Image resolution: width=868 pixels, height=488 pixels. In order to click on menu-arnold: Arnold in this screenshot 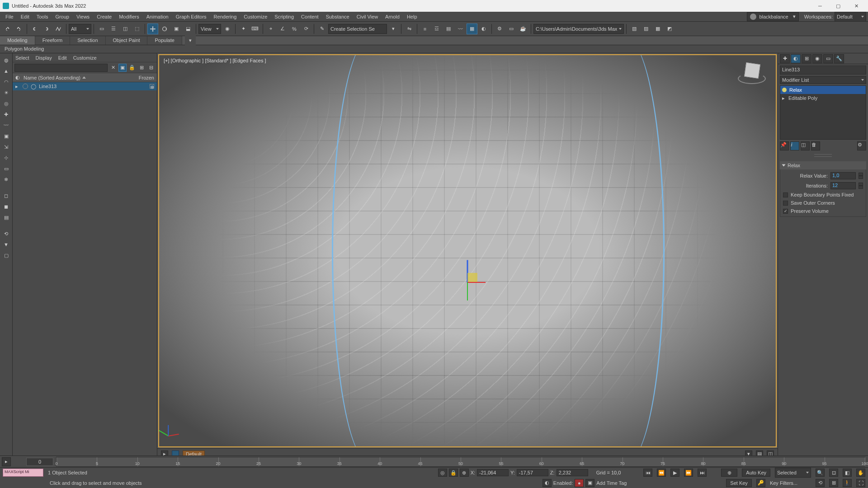, I will do `click(392, 17)`.